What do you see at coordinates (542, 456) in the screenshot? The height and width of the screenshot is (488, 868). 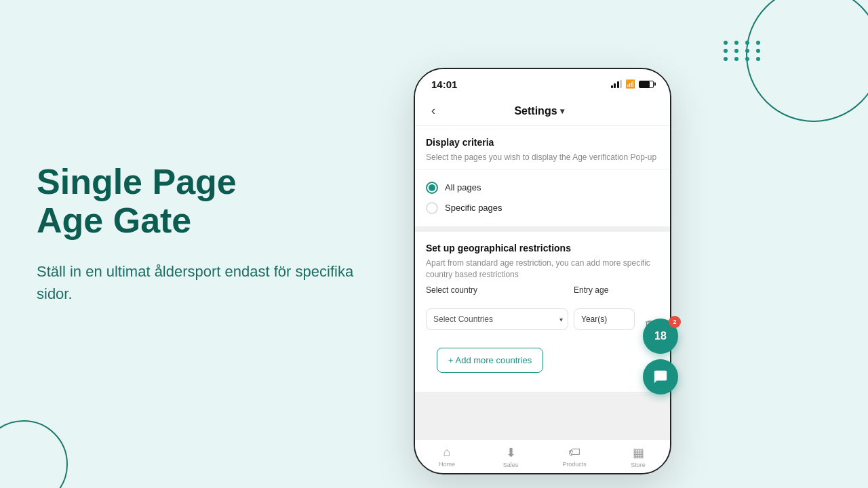 I see `tab-bar: ⌂ Home ⬇ Sales 🏷 Products ▦ Store` at bounding box center [542, 456].